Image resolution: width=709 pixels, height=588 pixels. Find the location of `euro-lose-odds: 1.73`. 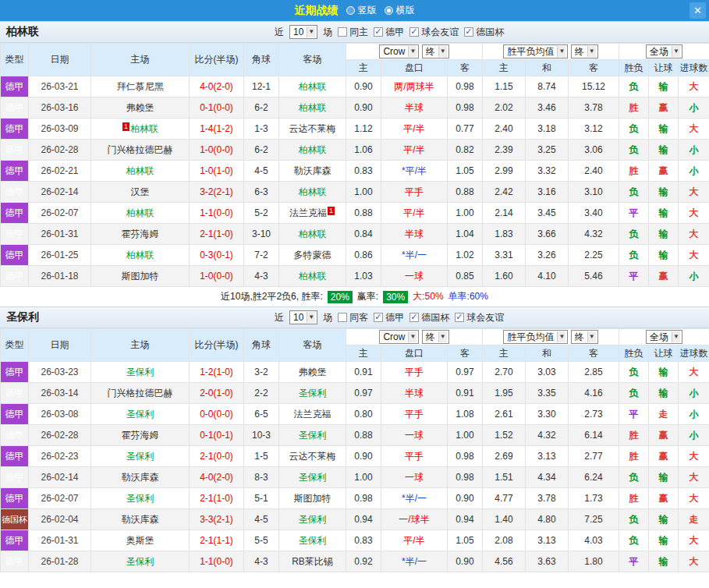

euro-lose-odds: 1.73 is located at coordinates (594, 499).